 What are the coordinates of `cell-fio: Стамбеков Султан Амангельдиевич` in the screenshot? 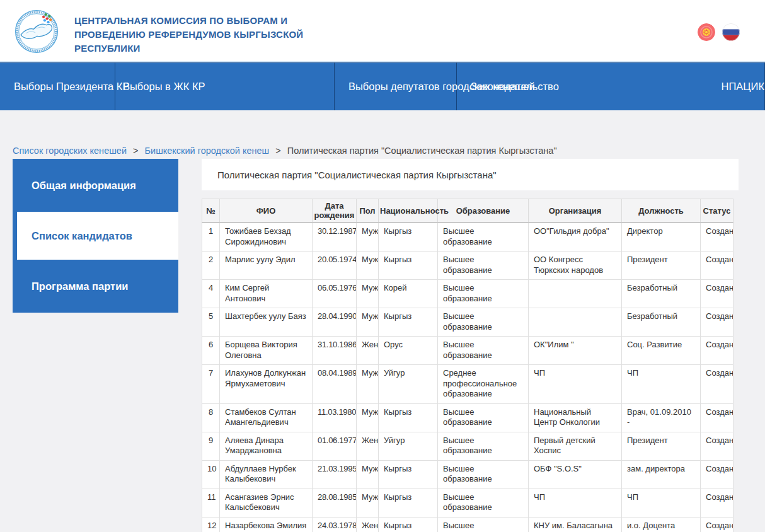 It's located at (266, 417).